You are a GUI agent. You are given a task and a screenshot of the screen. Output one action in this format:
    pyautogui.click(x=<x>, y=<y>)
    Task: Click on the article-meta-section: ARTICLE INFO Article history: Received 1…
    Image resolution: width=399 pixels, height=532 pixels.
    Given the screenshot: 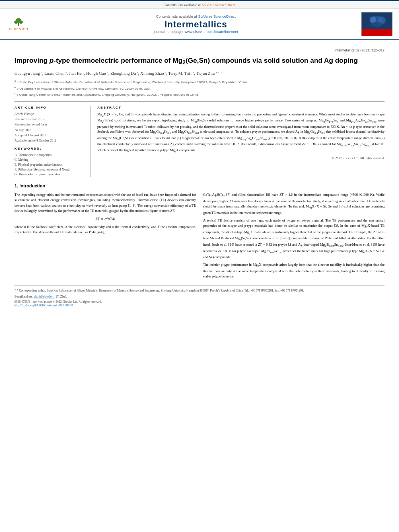 What is the action you would take?
    pyautogui.click(x=200, y=139)
    